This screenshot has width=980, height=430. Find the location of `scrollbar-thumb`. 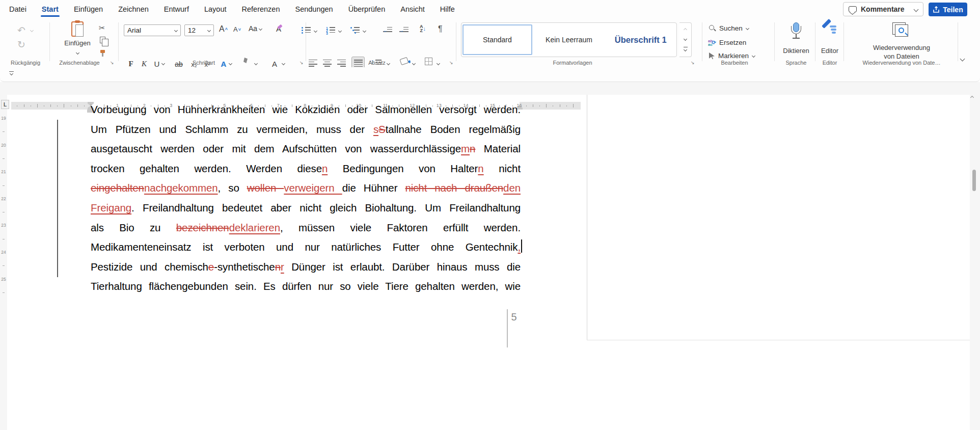

scrollbar-thumb is located at coordinates (974, 180).